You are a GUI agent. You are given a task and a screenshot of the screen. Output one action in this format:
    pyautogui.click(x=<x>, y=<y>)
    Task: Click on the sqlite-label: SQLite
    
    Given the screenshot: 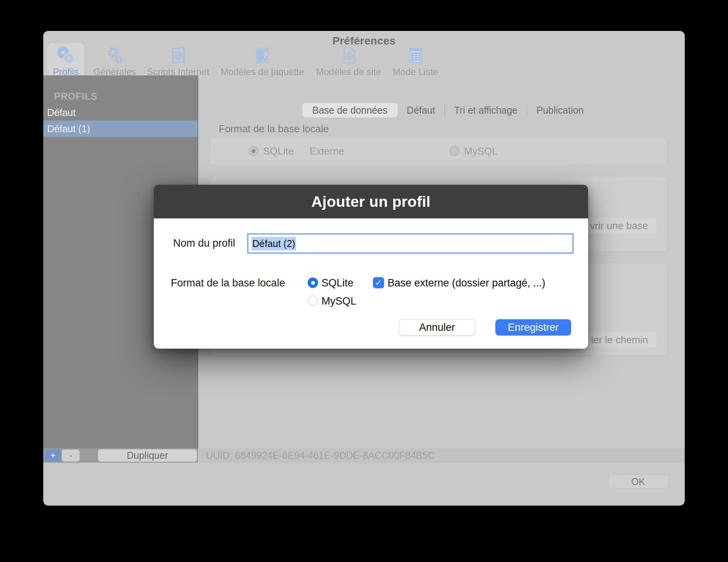 What is the action you would take?
    pyautogui.click(x=279, y=152)
    